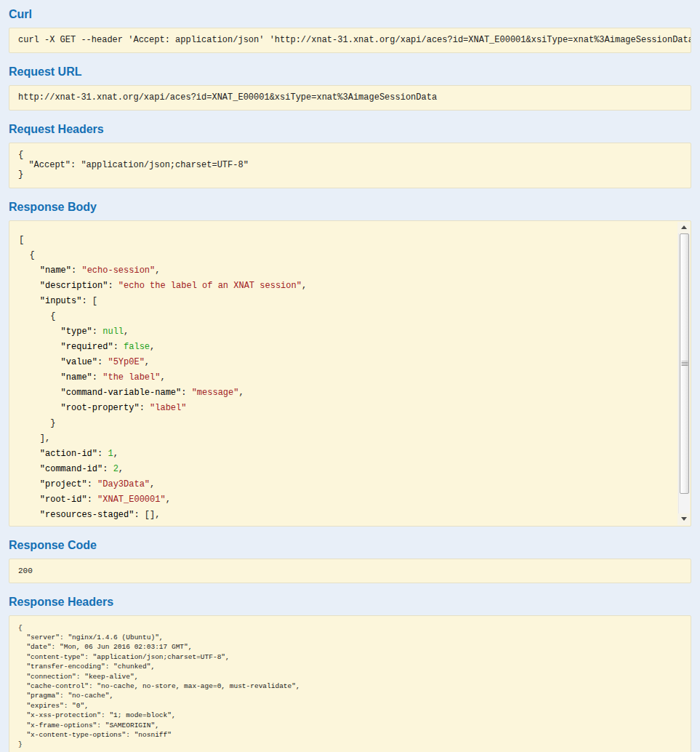  I want to click on scrollbar-grip-icon, so click(685, 364).